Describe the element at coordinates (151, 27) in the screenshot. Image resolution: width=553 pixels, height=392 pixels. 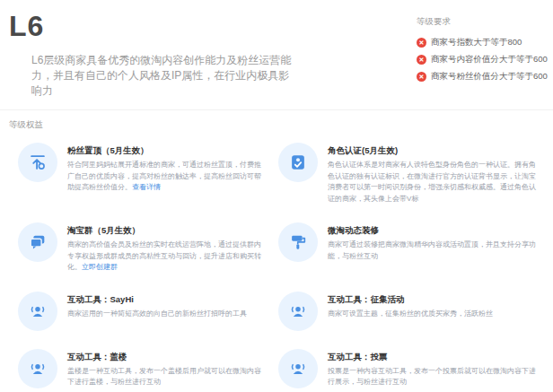
I see `level-title: L6` at that location.